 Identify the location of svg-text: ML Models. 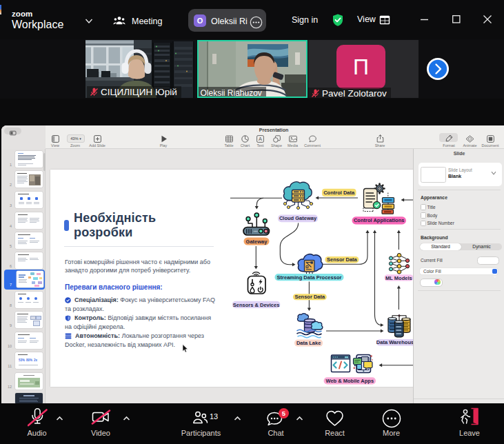
(399, 279).